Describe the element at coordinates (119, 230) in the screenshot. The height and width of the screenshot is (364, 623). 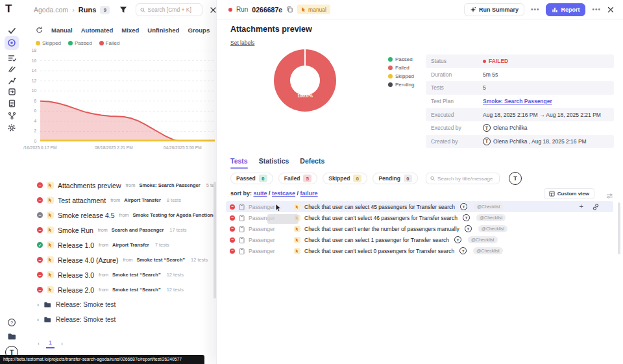
I see `run-row: Smoke Run from Search and Passenger 17 t…` at that location.